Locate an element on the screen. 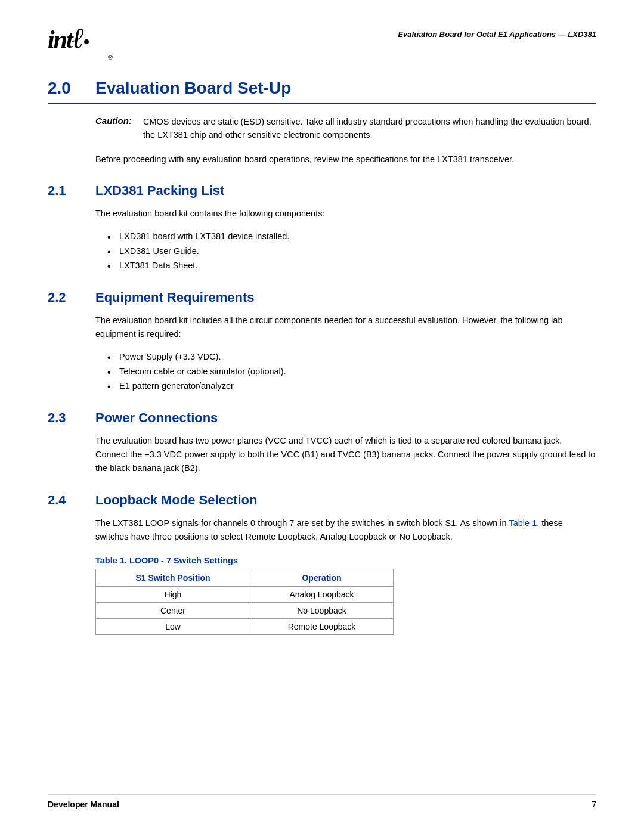 This screenshot has height=833, width=644. table-cell: Center is located at coordinates (173, 611).